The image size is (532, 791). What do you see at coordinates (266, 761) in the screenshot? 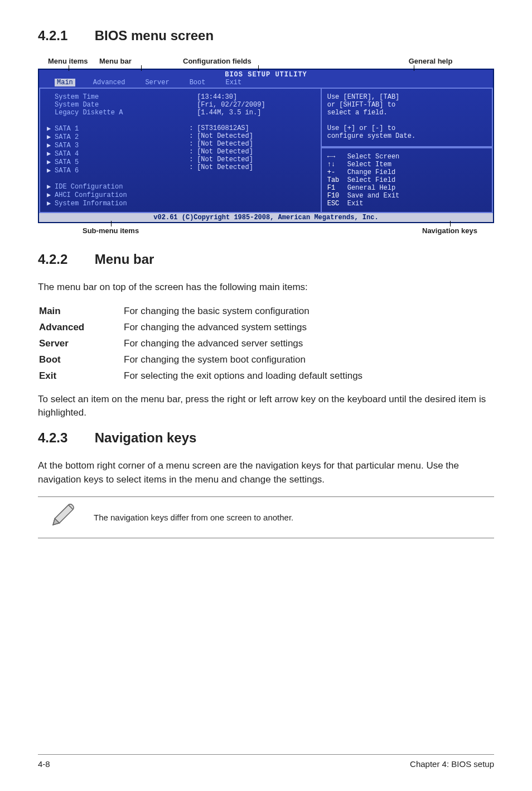
I see `page-footer: 4-8 Chapter 4: BIOS setup` at bounding box center [266, 761].